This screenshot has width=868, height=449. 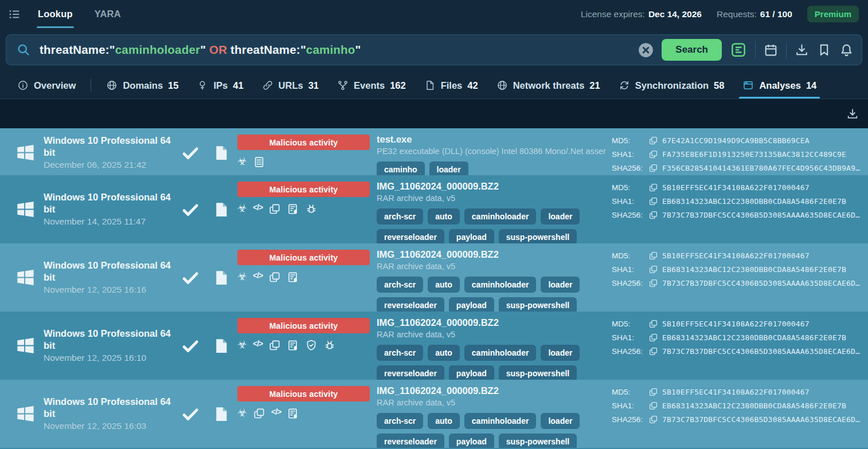 What do you see at coordinates (771, 50) in the screenshot?
I see `calendar-icon` at bounding box center [771, 50].